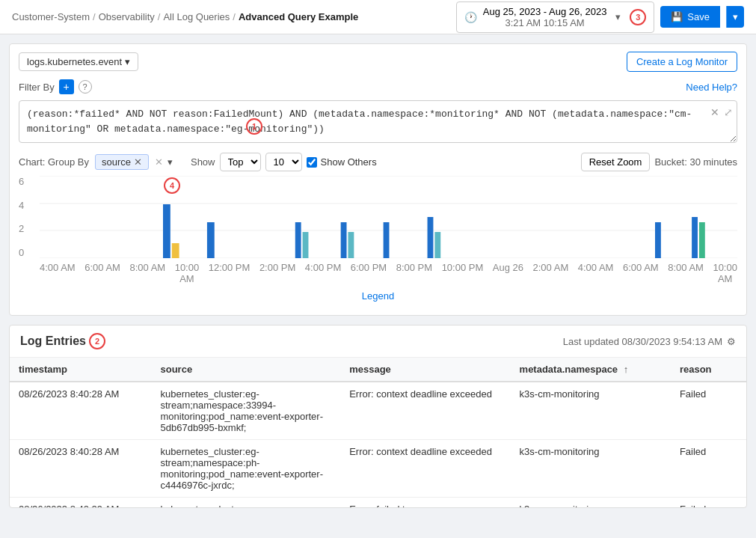  I want to click on col-reason: reason, so click(709, 370).